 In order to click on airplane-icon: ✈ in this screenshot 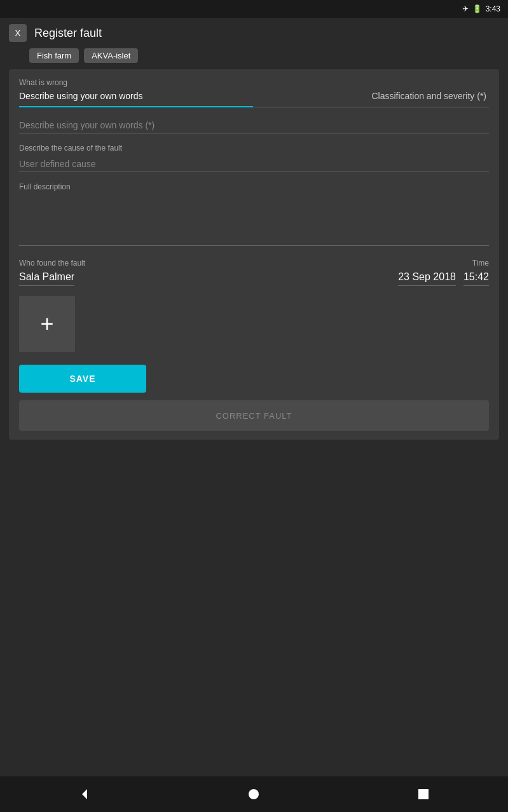, I will do `click(465, 9)`.